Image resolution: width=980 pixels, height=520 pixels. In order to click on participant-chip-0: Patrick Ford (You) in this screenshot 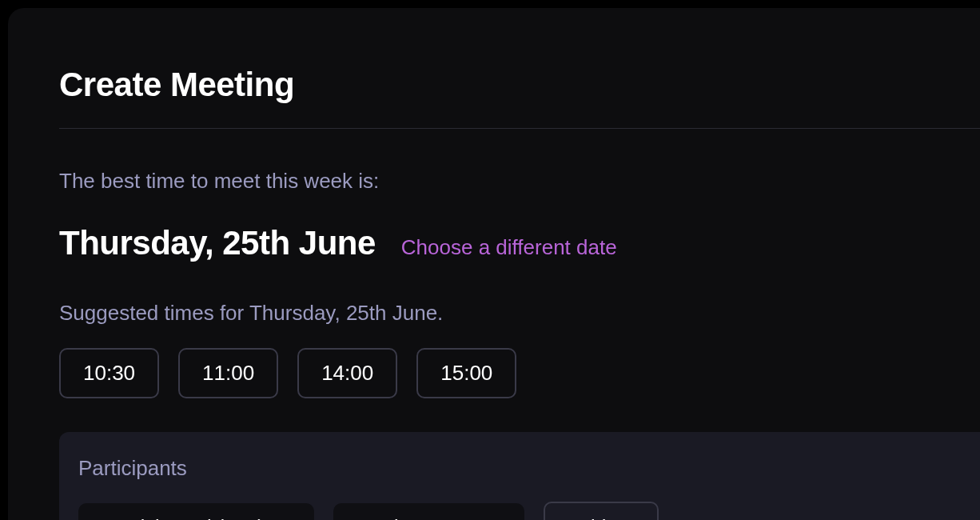, I will do `click(197, 512)`.